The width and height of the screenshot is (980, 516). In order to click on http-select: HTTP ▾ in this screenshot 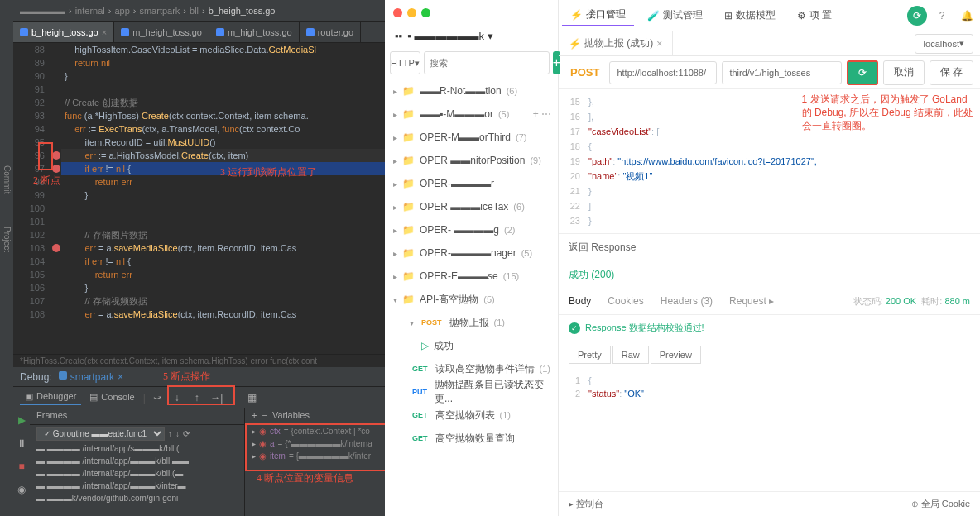, I will do `click(406, 63)`.